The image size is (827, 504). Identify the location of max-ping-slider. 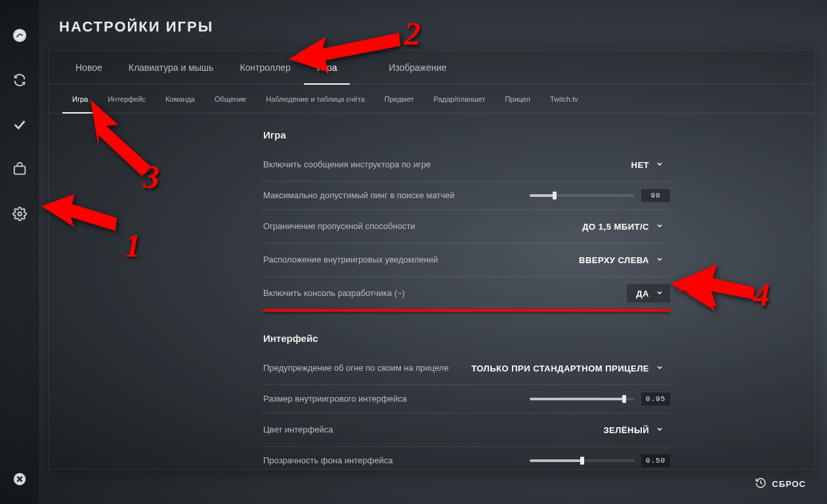
(582, 196).